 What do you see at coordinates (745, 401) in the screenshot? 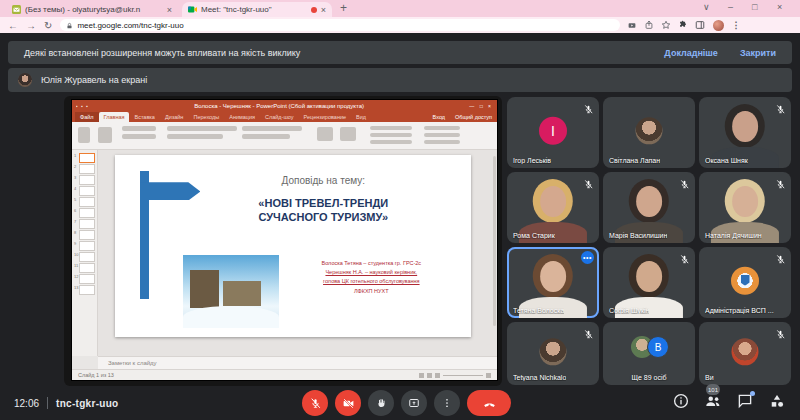
I see `chat-panel-icon` at bounding box center [745, 401].